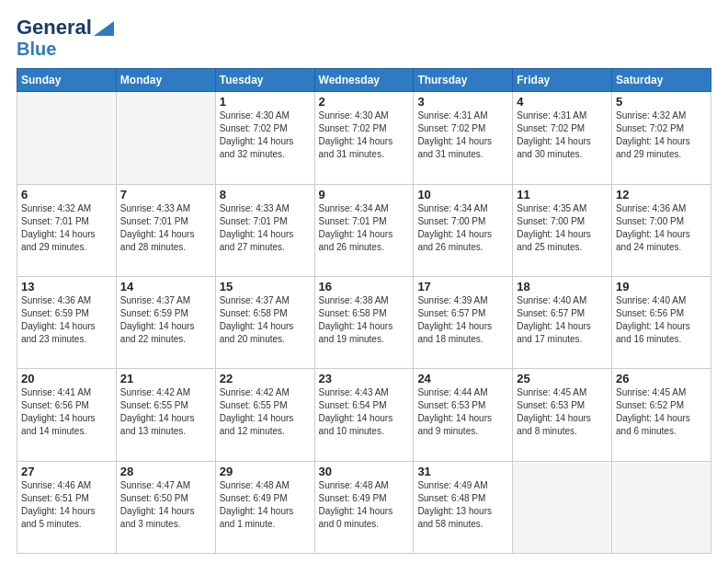 The width and height of the screenshot is (728, 563). I want to click on calendar-day-cell: 30Sunrise: 4:48 AMSunset: 6:49 PMDayligh…, so click(364, 507).